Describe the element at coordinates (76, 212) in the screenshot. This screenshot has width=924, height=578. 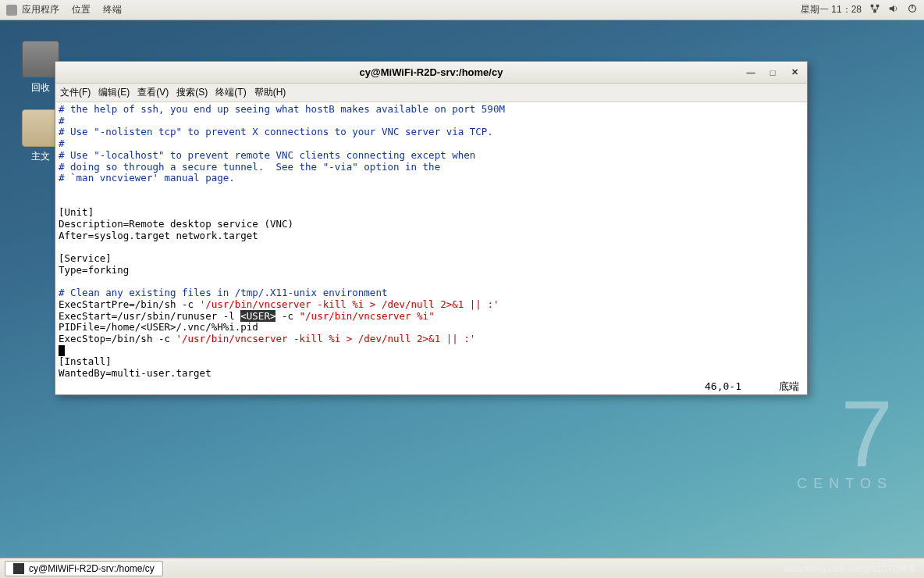
I see `line: [Unit]` at that location.